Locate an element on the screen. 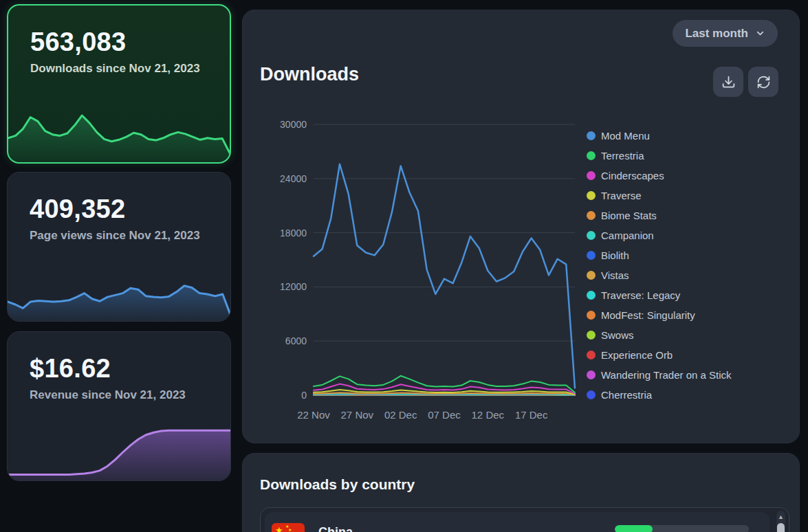  legend-item: Cherrestria is located at coordinates (659, 395).